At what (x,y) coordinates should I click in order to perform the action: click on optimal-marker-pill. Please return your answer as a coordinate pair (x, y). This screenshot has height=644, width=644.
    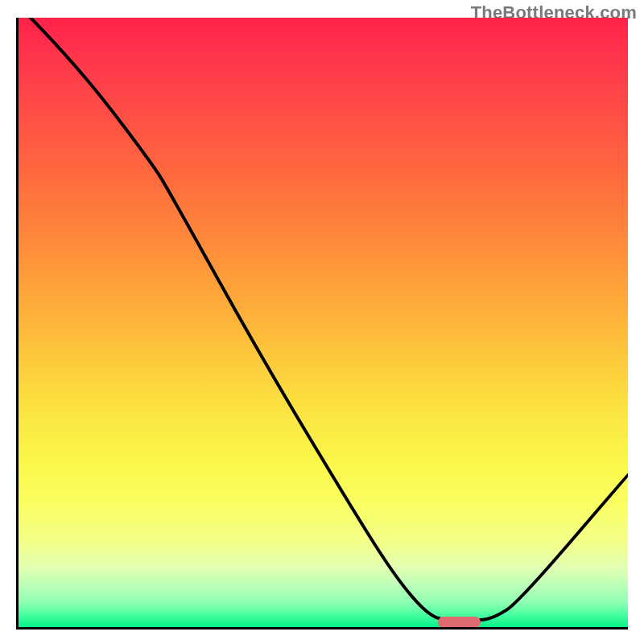
    Looking at the image, I should click on (459, 622).